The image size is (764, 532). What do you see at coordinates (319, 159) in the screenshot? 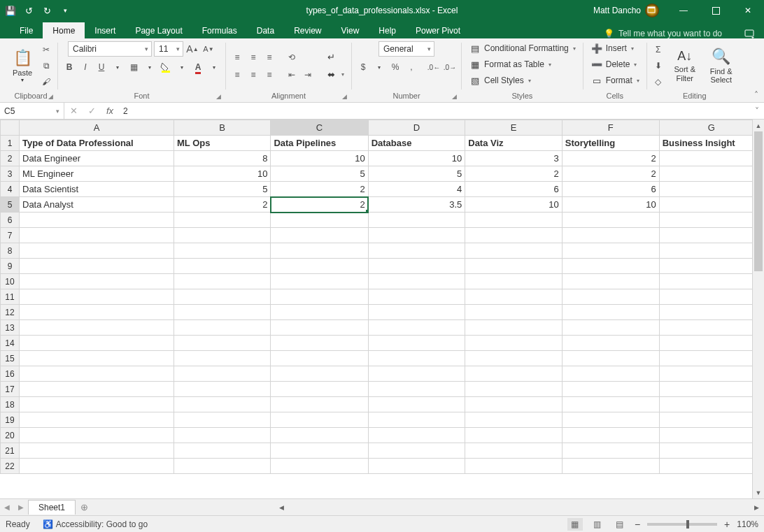
I see `cell-C2: 10` at bounding box center [319, 159].